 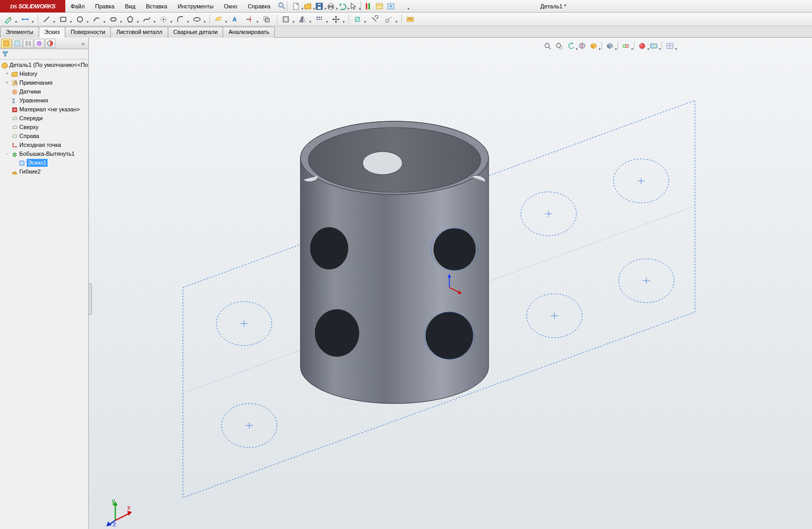 What do you see at coordinates (164, 19) in the screenshot?
I see `point-button` at bounding box center [164, 19].